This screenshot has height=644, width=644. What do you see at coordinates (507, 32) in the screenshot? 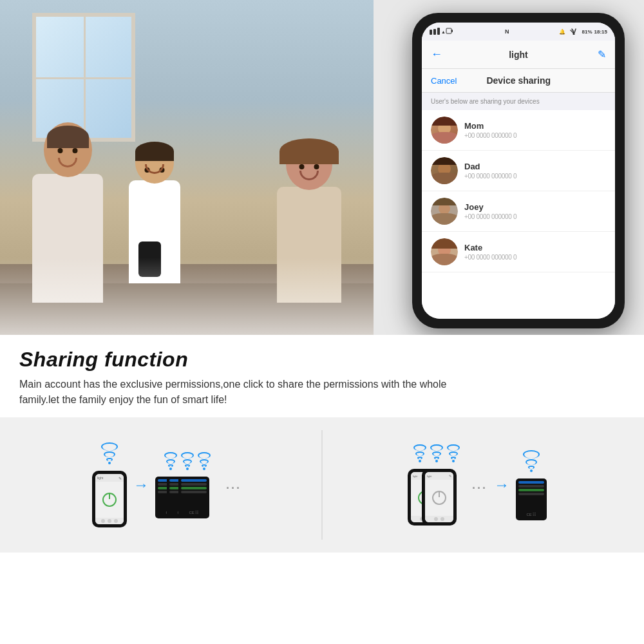
I see `status-n: N` at bounding box center [507, 32].